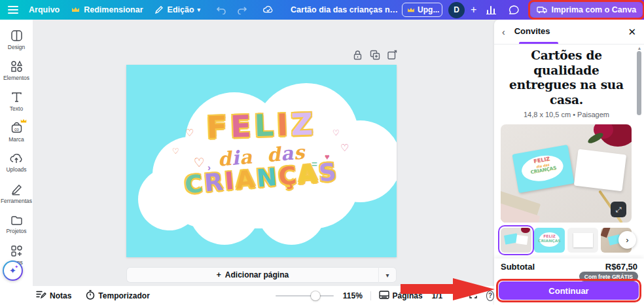 This screenshot has width=644, height=305. What do you see at coordinates (209, 168) in the screenshot?
I see `sparkle-dash-decoration: ›` at bounding box center [209, 168].